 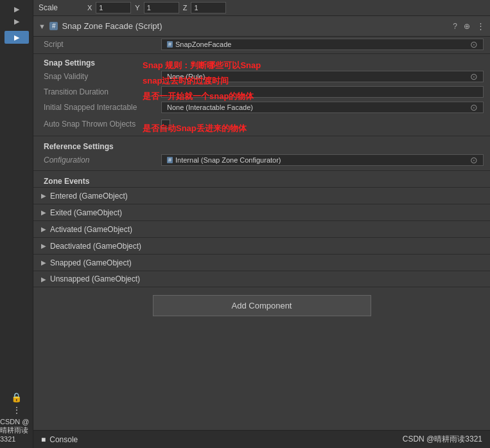 What do you see at coordinates (17, 410) in the screenshot?
I see `sidebar-more-icon: ⋮` at bounding box center [17, 410].